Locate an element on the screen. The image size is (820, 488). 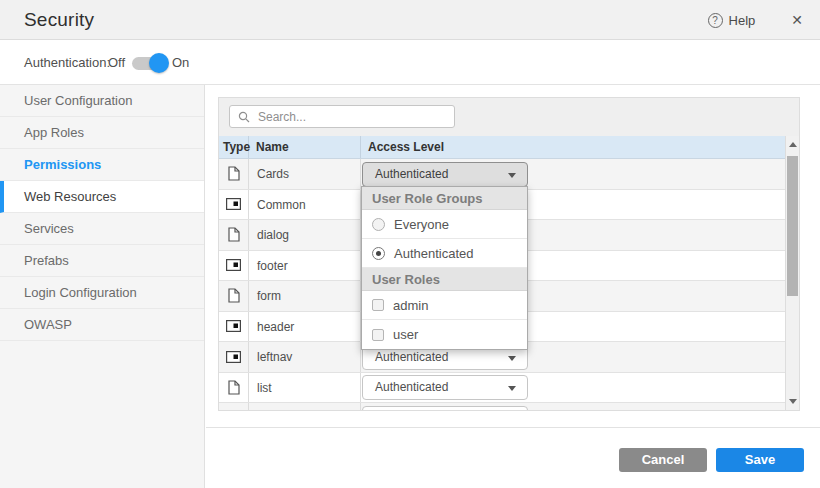
name-cell: Cards is located at coordinates (305, 174).